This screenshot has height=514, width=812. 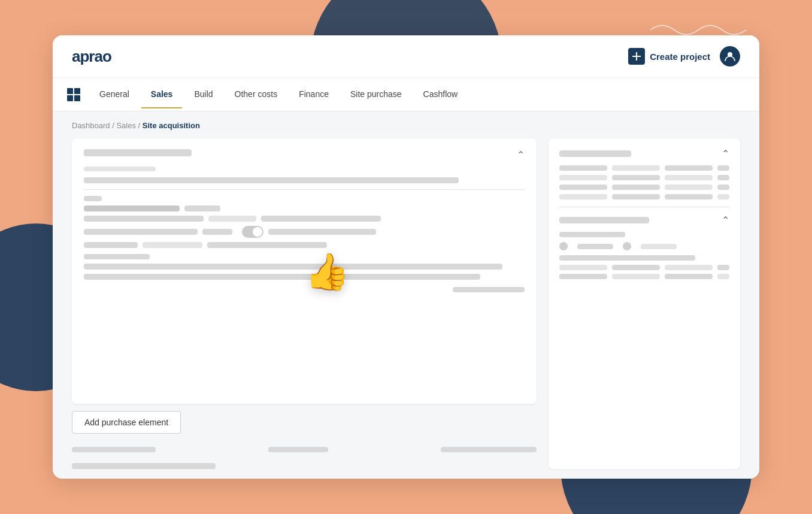 What do you see at coordinates (298, 449) in the screenshot?
I see `bottom-skel-mid` at bounding box center [298, 449].